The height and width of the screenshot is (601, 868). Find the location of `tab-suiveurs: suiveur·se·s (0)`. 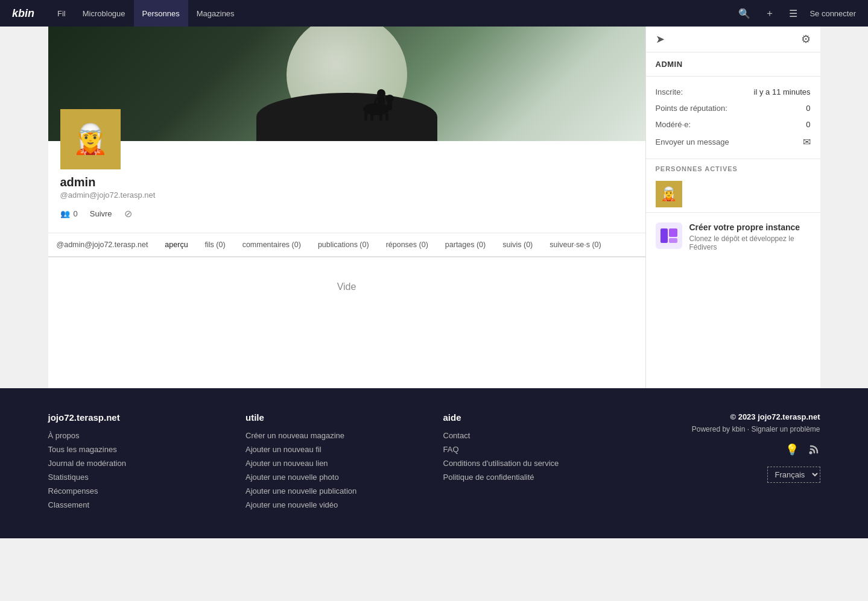

tab-suiveurs: suiveur·se·s (0) is located at coordinates (575, 245).